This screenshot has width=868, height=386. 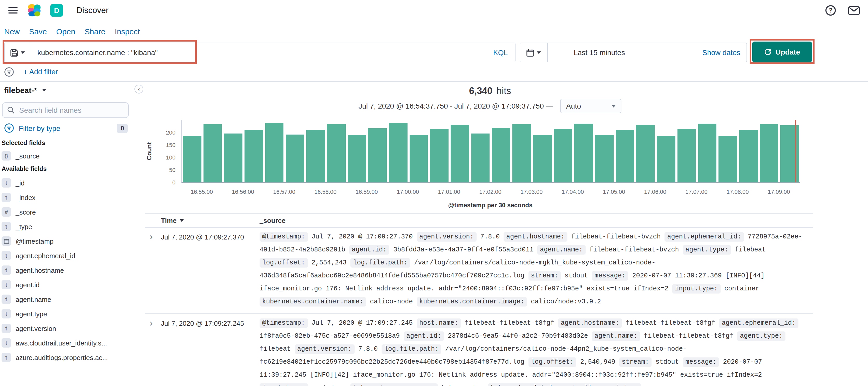 What do you see at coordinates (768, 52) in the screenshot?
I see `refresh-icon` at bounding box center [768, 52].